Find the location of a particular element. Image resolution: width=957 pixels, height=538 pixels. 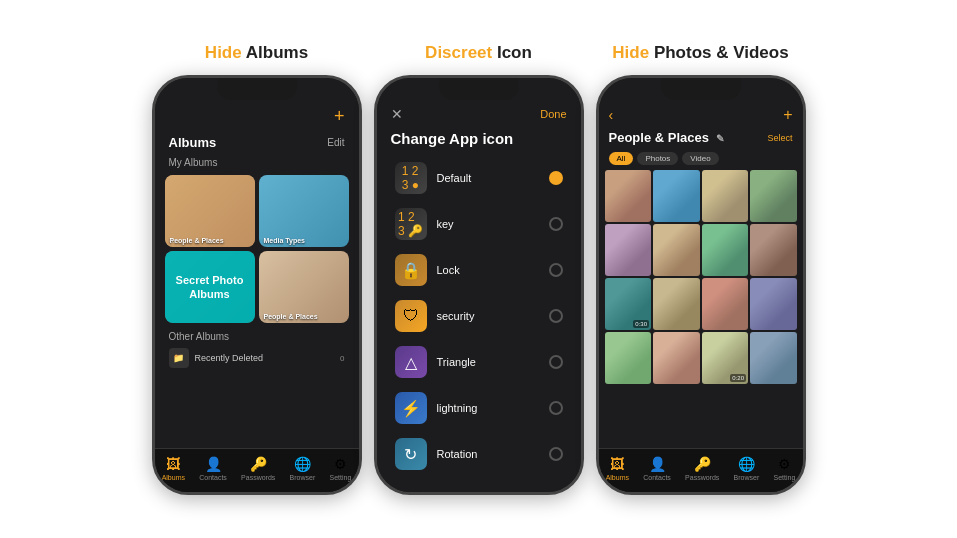

default-radio is located at coordinates (556, 178).